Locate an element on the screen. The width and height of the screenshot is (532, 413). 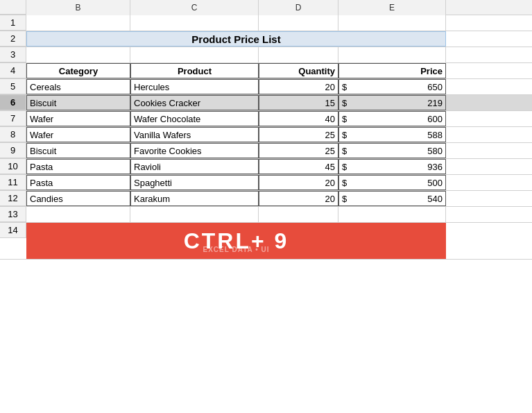
cell-d13 is located at coordinates (298, 214).